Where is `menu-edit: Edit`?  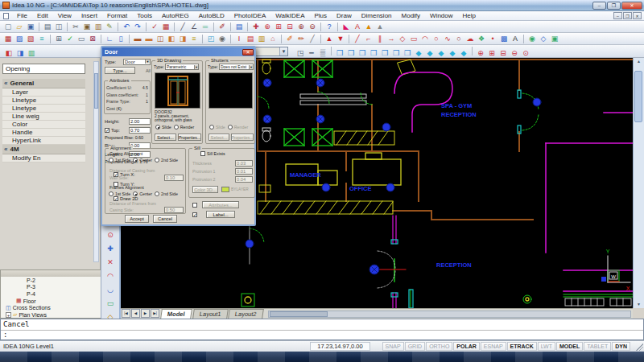
menu-edit: Edit is located at coordinates (43, 16).